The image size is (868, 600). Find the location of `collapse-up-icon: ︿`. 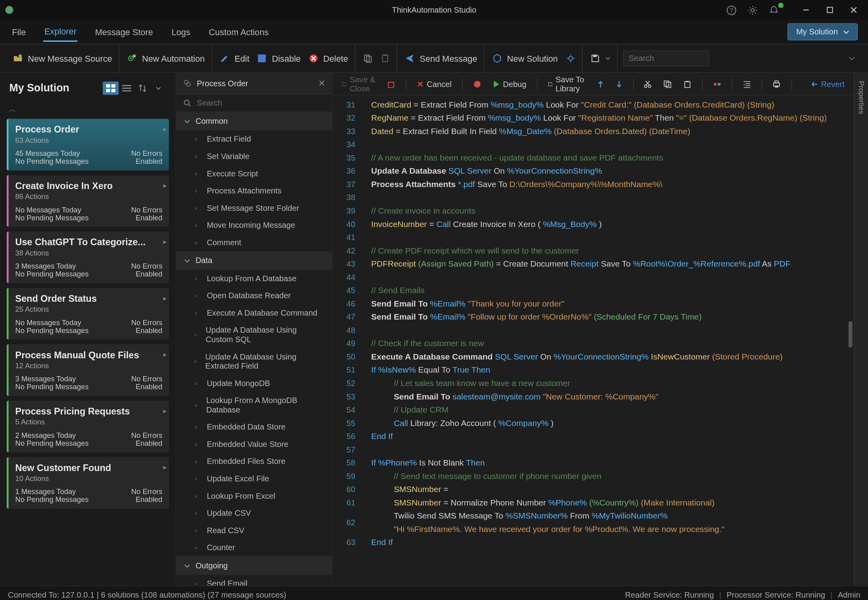

collapse-up-icon: ︿ is located at coordinates (88, 110).